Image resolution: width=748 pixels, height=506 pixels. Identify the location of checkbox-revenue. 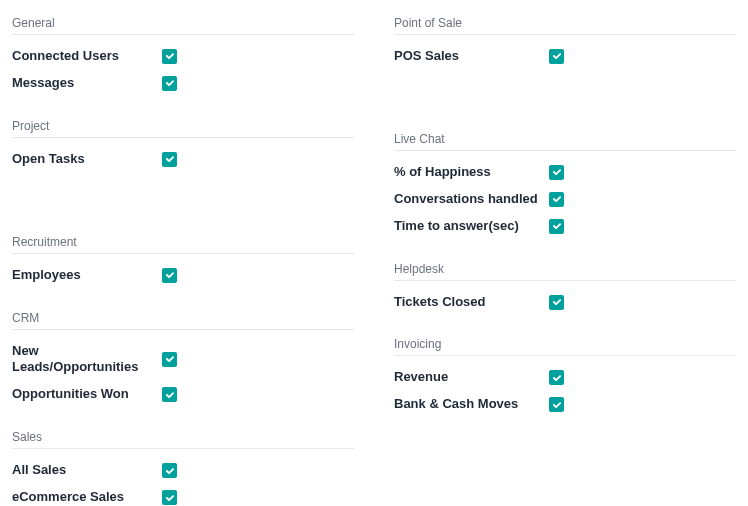
(556, 378).